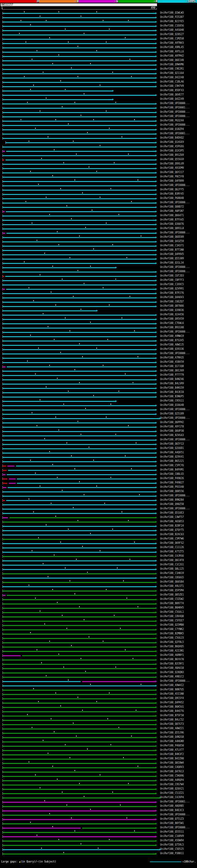 This screenshot has height=868, width=197. What do you see at coordinates (98, 452) in the screenshot?
I see `hit-row: UniRef100_A4QV51` at bounding box center [98, 452].